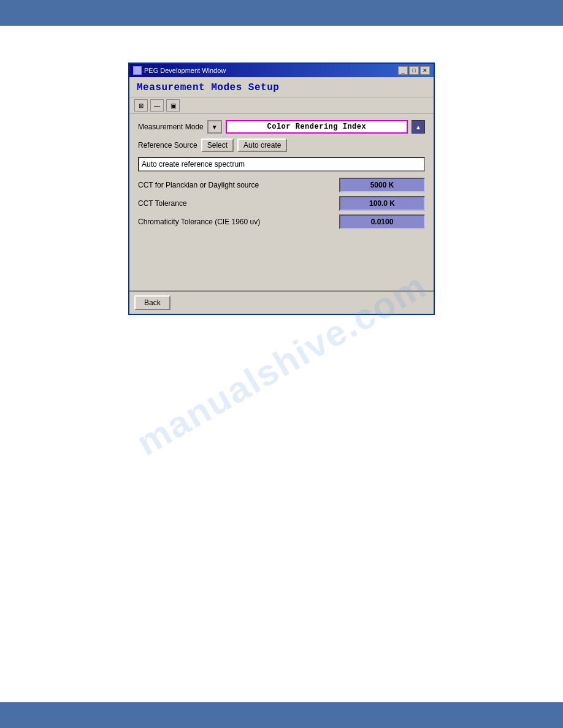 The height and width of the screenshot is (728, 563). Describe the element at coordinates (282, 13) in the screenshot. I see `top-bar` at that location.